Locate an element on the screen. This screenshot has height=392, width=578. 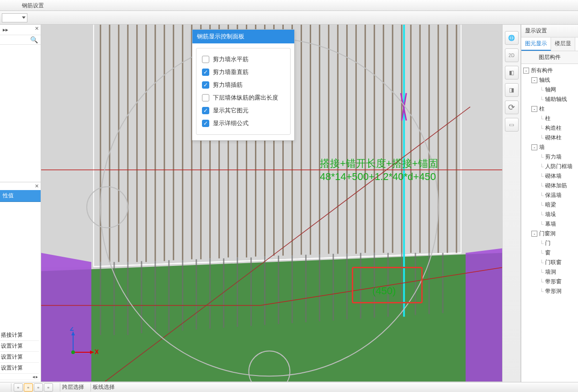
tree-label: 暗梁 is located at coordinates (551, 205).